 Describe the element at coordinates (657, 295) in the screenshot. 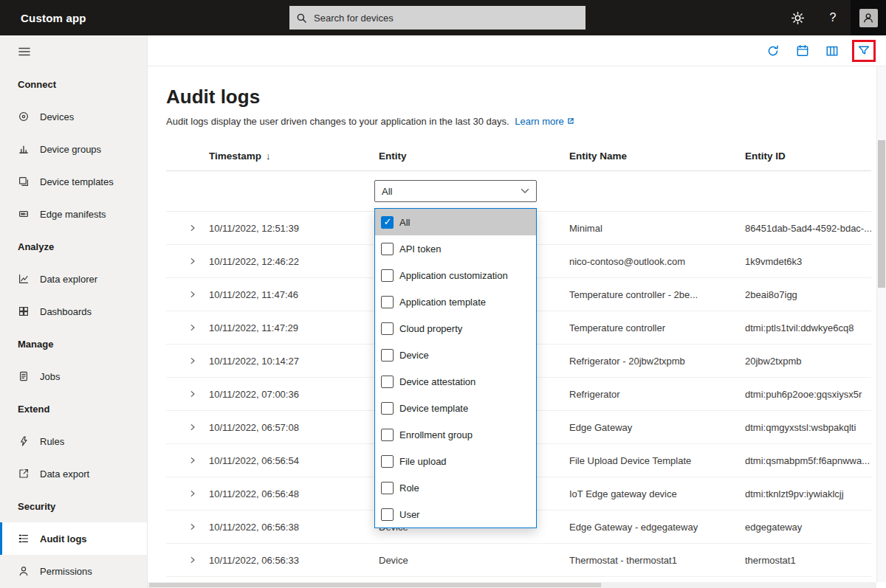

I see `cell-entity-name: Temperature controller - 2be...` at that location.